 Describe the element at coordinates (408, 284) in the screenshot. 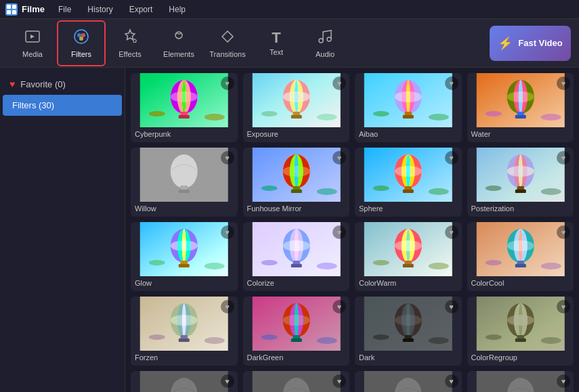

I see `filter-label: ColorWarm` at that location.